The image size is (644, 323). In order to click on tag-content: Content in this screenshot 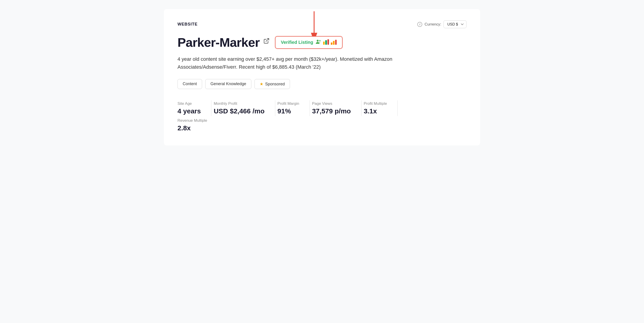, I will do `click(190, 84)`.